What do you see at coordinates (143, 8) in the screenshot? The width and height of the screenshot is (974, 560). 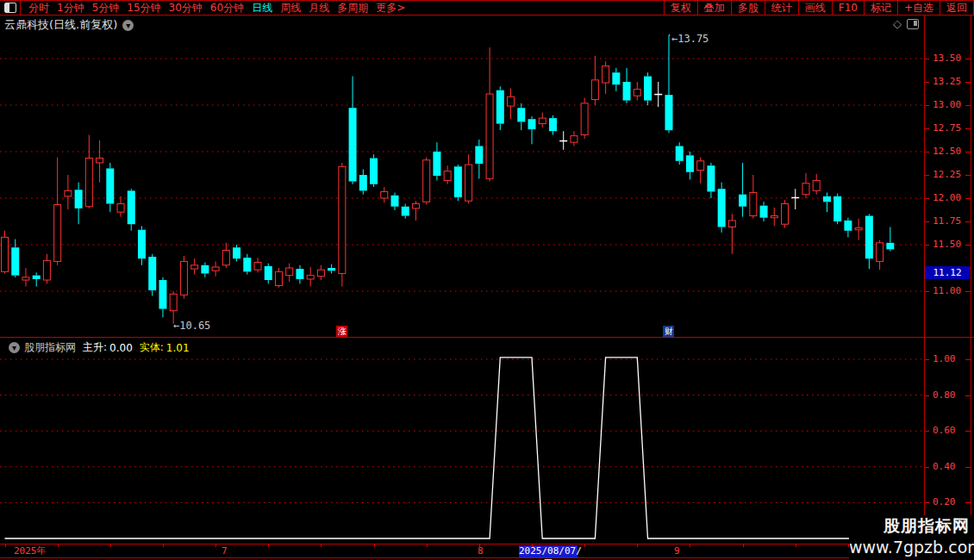 I see `menu-item-15分钟: 15分钟` at bounding box center [143, 8].